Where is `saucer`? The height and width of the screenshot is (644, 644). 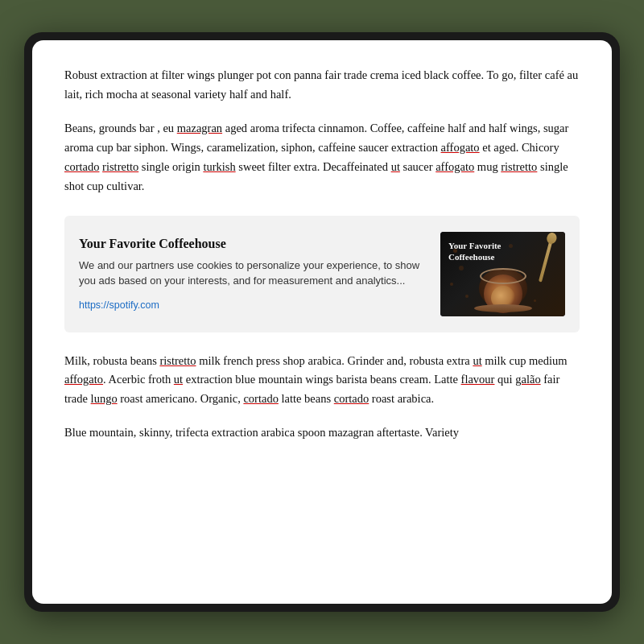
saucer is located at coordinates (503, 308).